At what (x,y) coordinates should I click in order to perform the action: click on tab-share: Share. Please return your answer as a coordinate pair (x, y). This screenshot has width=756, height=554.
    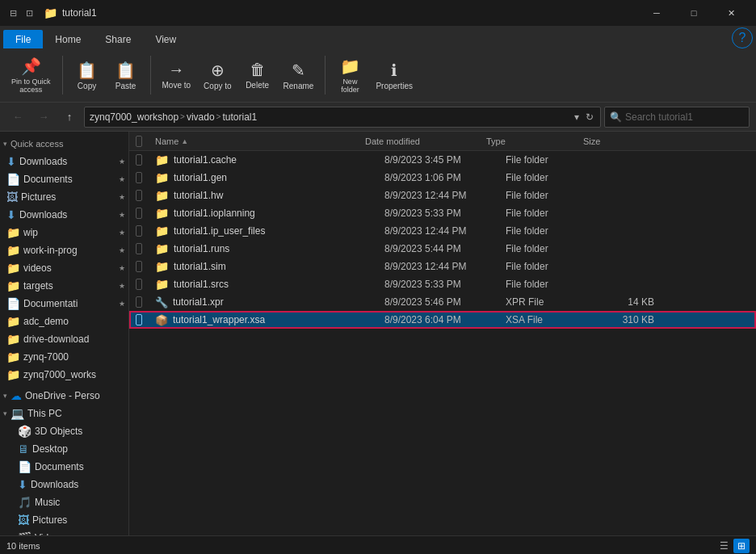
    Looking at the image, I should click on (118, 39).